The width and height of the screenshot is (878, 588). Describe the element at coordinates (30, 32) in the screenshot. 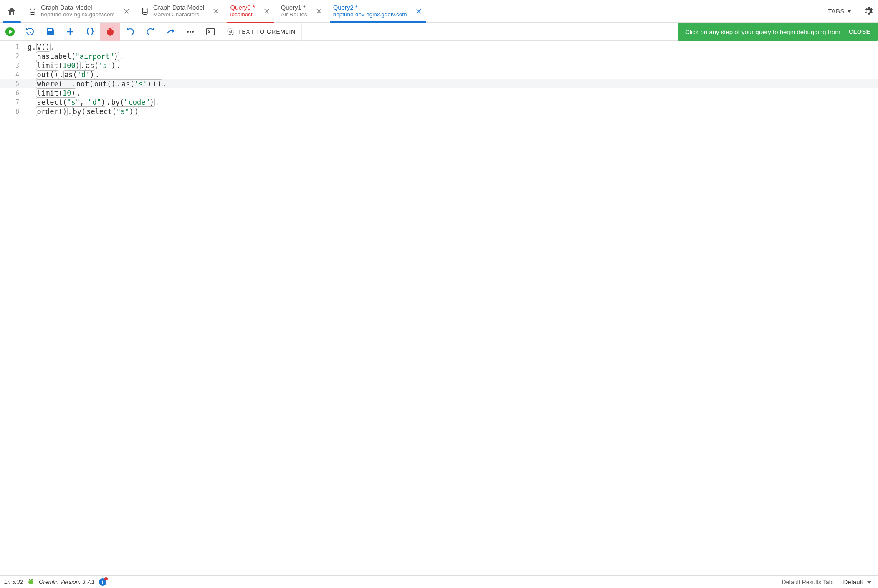

I see `history-button` at that location.